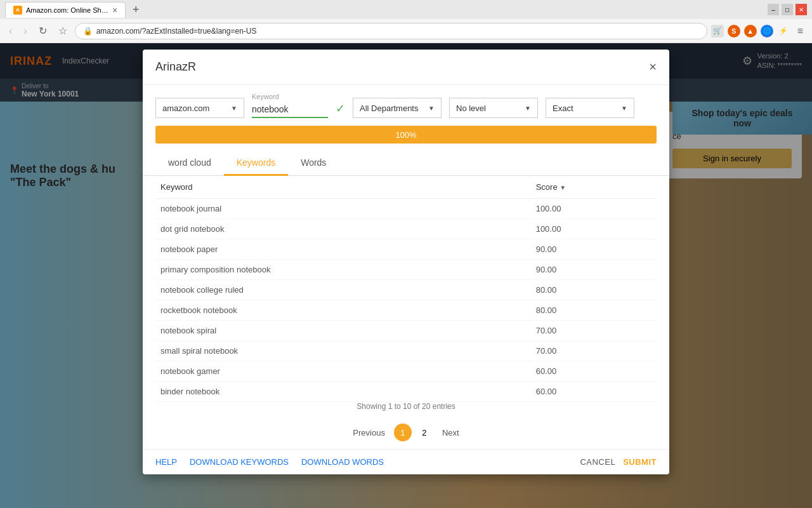  I want to click on keyword-cell: rocketbook notebook, so click(343, 311).